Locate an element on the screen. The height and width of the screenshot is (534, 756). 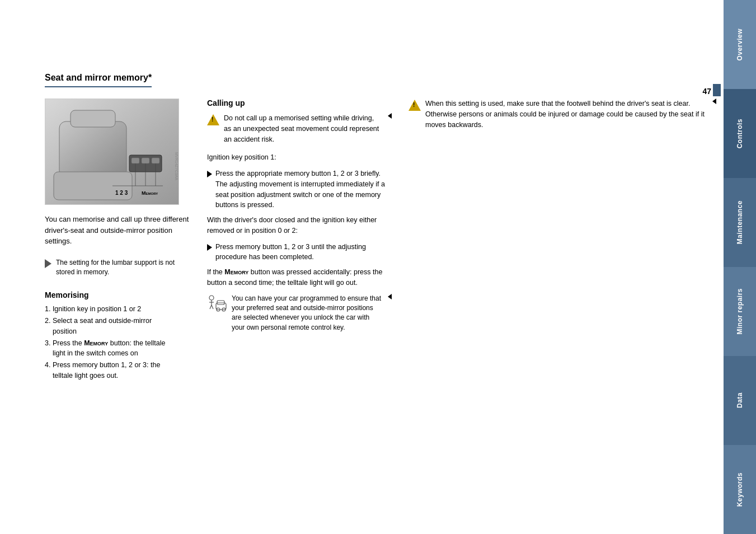
memorising-step-2: 2. Select a seat and outside-mirror posi… is located at coordinates (118, 326).